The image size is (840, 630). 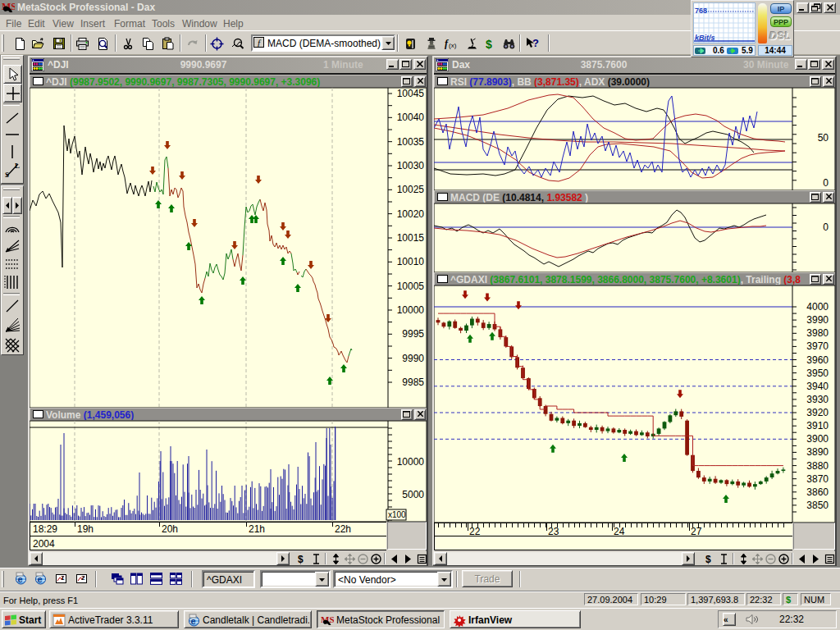 I want to click on svg-text: 9985, so click(x=413, y=382).